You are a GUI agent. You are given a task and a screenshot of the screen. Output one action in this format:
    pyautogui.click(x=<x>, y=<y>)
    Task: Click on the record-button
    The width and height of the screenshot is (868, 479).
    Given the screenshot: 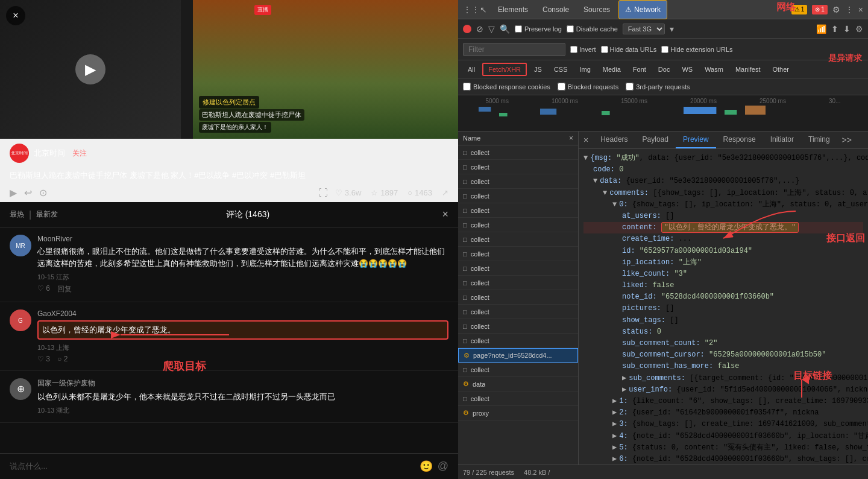 What is the action you would take?
    pyautogui.click(x=467, y=29)
    